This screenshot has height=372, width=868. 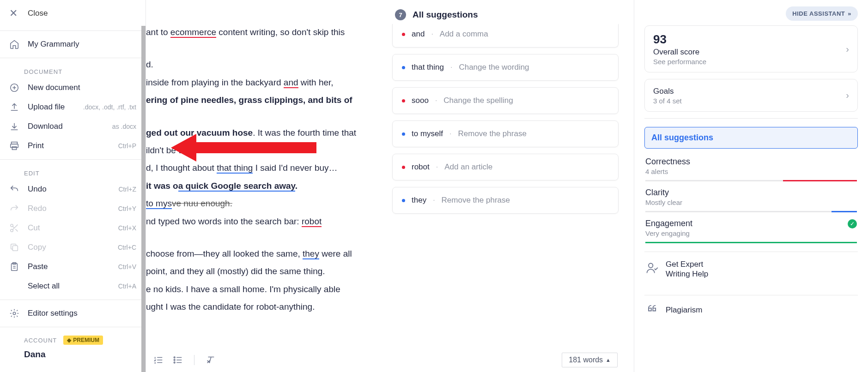 I want to click on numbered-list-icon, so click(x=158, y=360).